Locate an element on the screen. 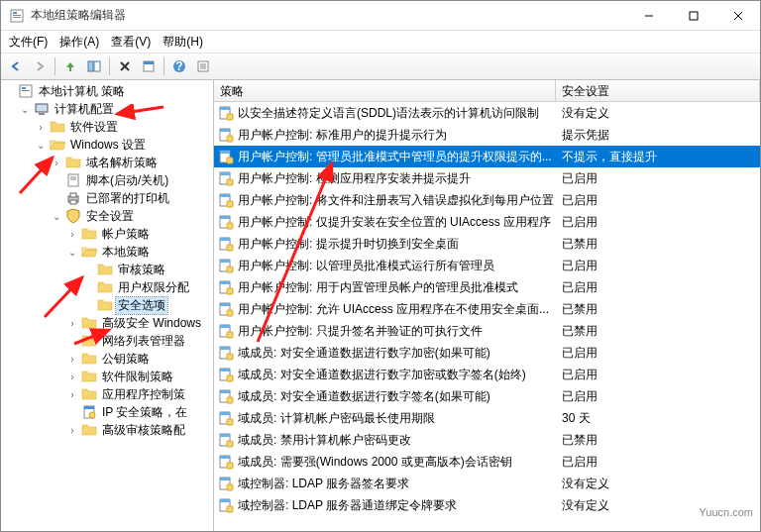  tree-item-root: 本地计算机 策略 is located at coordinates (107, 91).